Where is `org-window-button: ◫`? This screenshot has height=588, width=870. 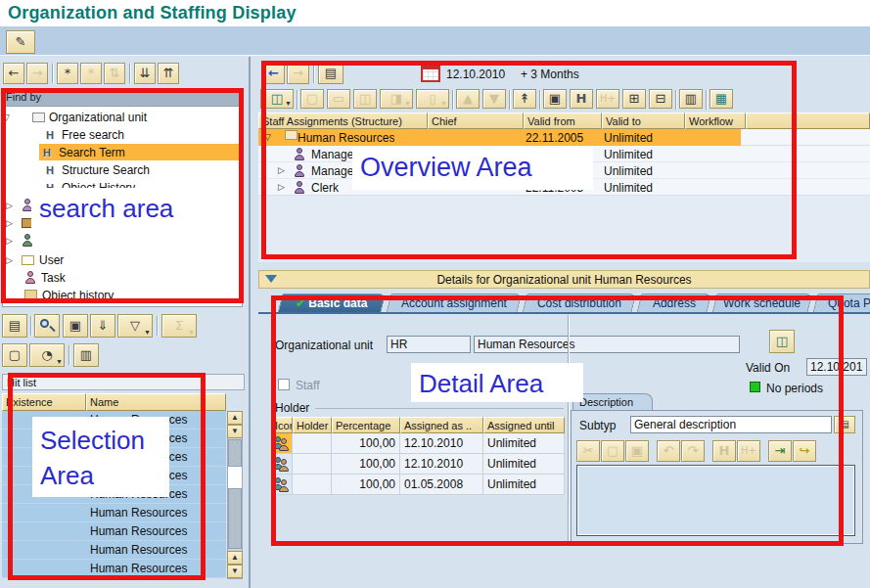 org-window-button: ◫ is located at coordinates (782, 341).